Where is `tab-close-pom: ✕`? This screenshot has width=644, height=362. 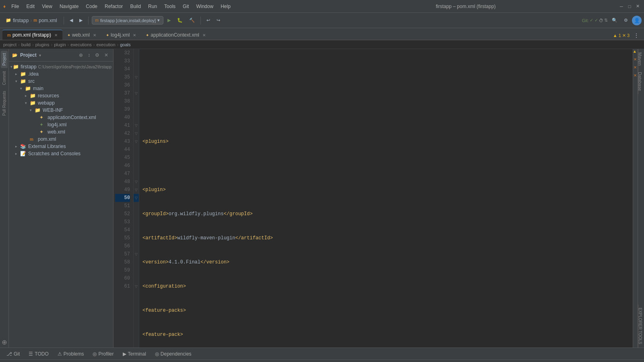
tab-close-pom: ✕ is located at coordinates (56, 35).